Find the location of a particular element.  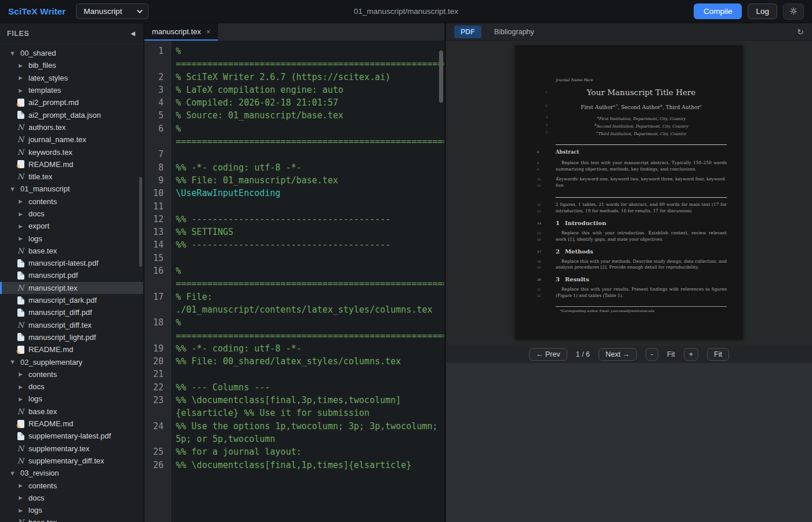

code-line: 21 is located at coordinates (295, 374).